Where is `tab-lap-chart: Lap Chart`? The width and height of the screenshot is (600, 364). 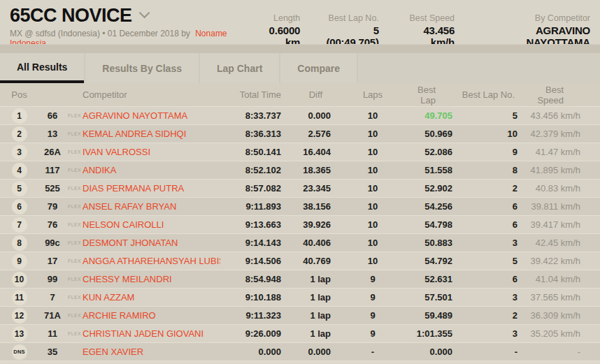 tab-lap-chart: Lap Chart is located at coordinates (239, 68).